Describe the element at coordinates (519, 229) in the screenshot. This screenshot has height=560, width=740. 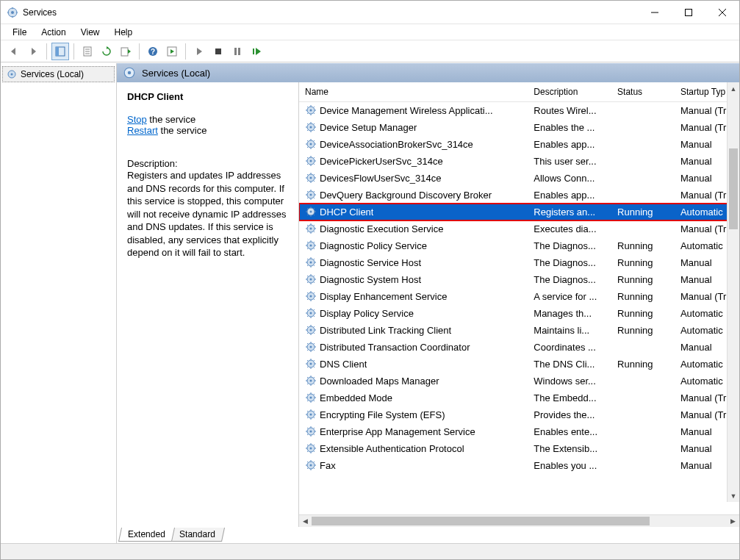
I see `table-row: Diagnostic Execution ServiceExecutes dia…` at that location.